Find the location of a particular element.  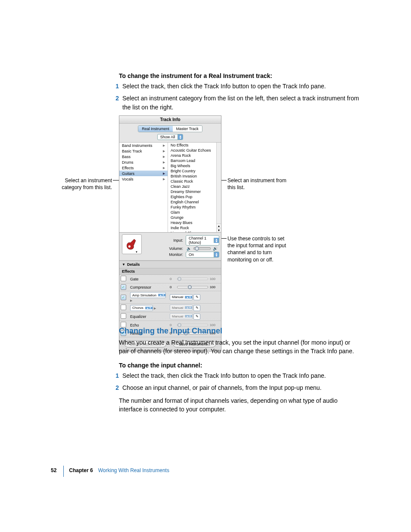

section-changing-input-channel: Changing the Input Channel is located at coordinates (240, 331).